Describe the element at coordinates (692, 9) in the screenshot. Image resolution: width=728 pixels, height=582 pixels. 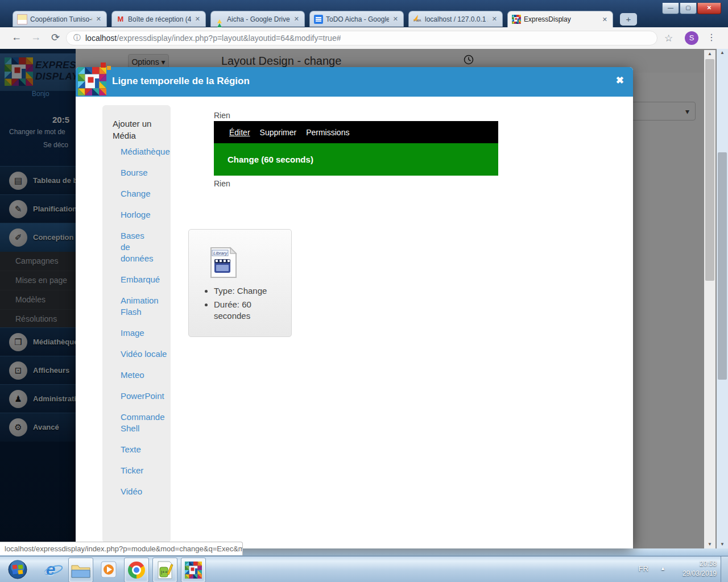
I see `window-controls: — ▢ ✕` at that location.